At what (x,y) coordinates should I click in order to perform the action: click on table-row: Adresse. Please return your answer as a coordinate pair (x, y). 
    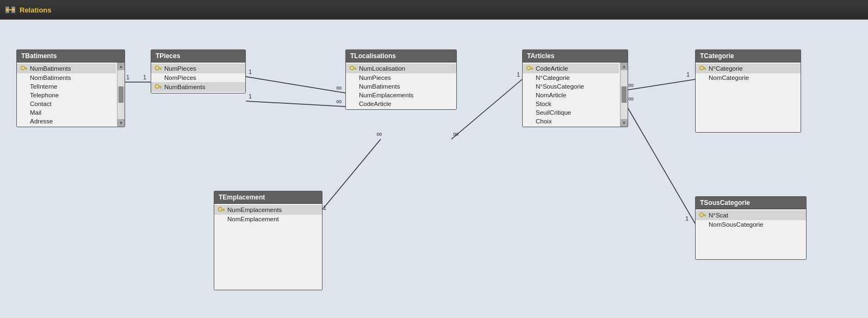
    Looking at the image, I should click on (66, 121).